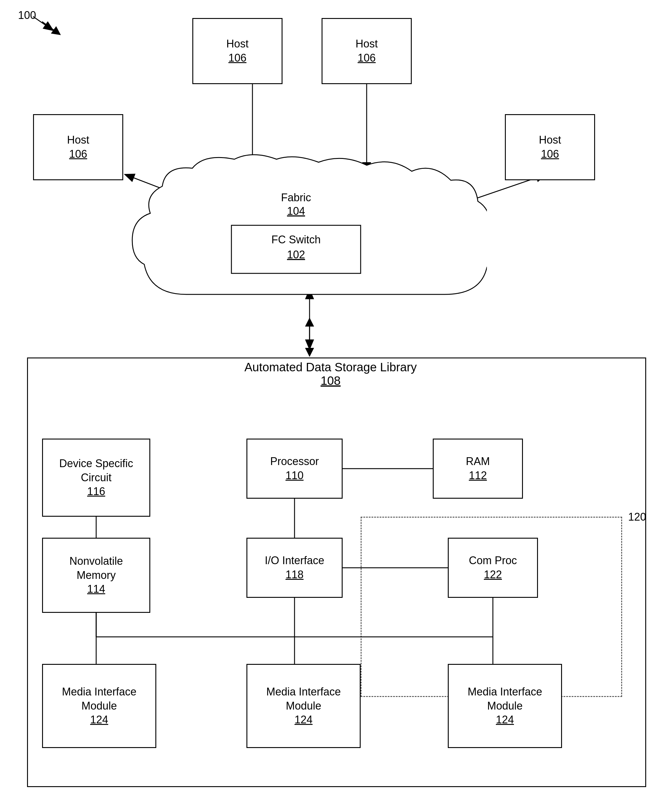  What do you see at coordinates (27, 15) in the screenshot?
I see `diagram-number: 100` at bounding box center [27, 15].